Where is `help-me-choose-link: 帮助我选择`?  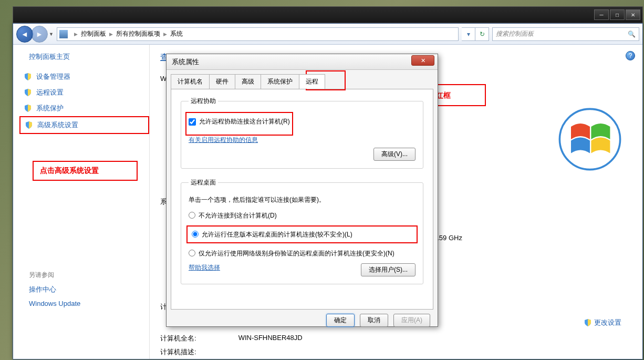
help-me-choose-link: 帮助我选择 is located at coordinates (204, 268).